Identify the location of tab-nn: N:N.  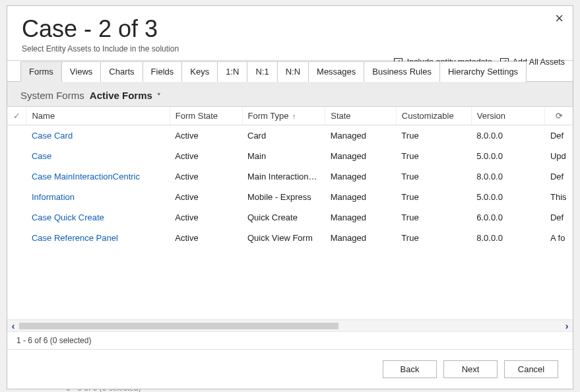
(293, 71).